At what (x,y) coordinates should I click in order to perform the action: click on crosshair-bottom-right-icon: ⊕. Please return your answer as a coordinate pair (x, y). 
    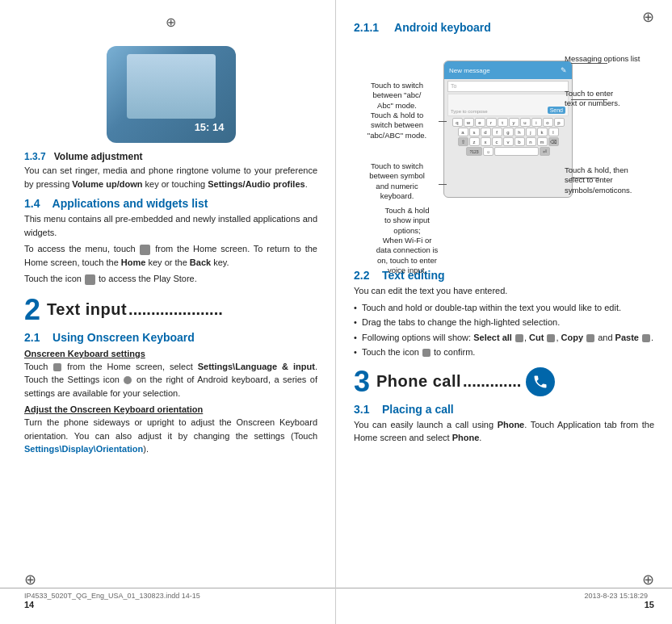
    Looking at the image, I should click on (648, 580).